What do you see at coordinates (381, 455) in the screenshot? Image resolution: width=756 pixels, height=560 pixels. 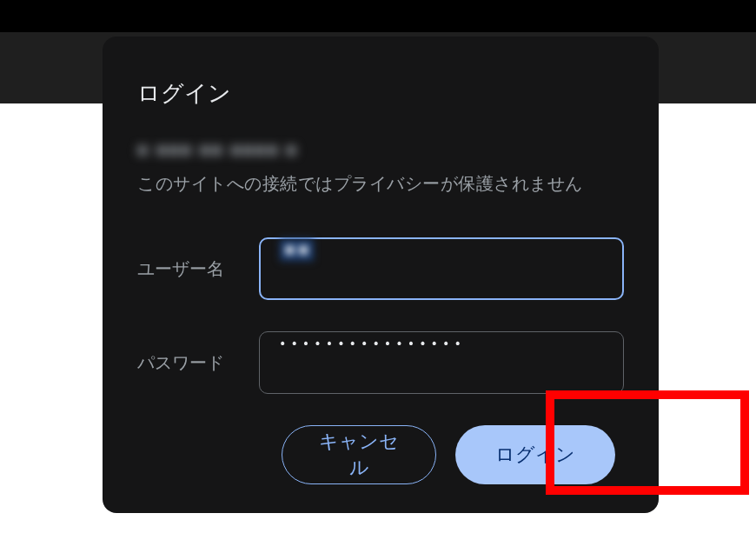 I see `dialog-button-row: キャンセル ログイン` at bounding box center [381, 455].